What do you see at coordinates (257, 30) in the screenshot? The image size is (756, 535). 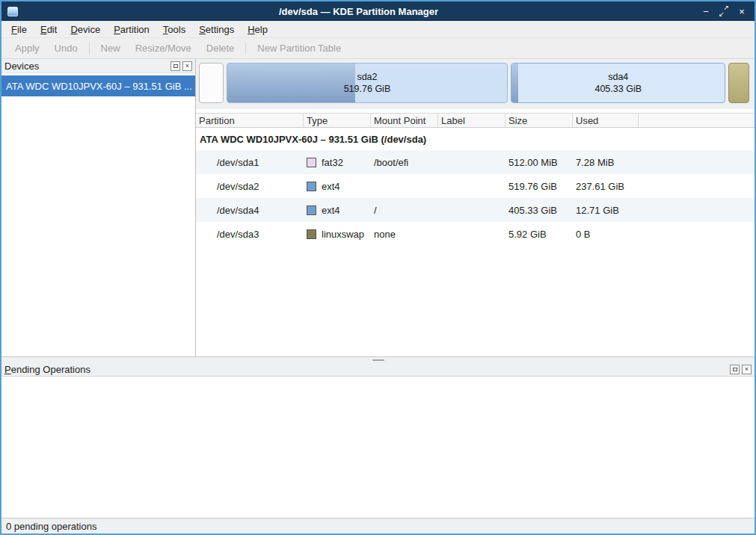 I see `menu-help: Help` at bounding box center [257, 30].